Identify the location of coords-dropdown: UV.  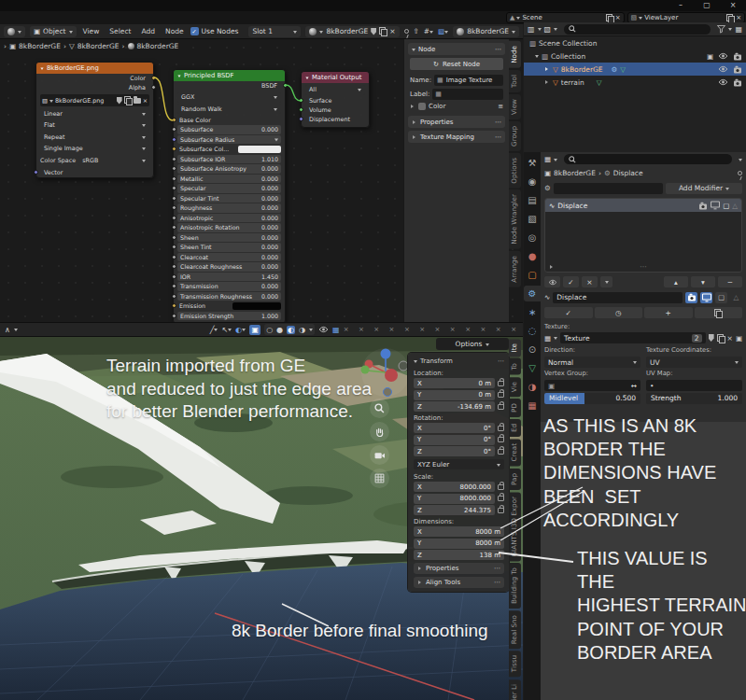
(695, 362).